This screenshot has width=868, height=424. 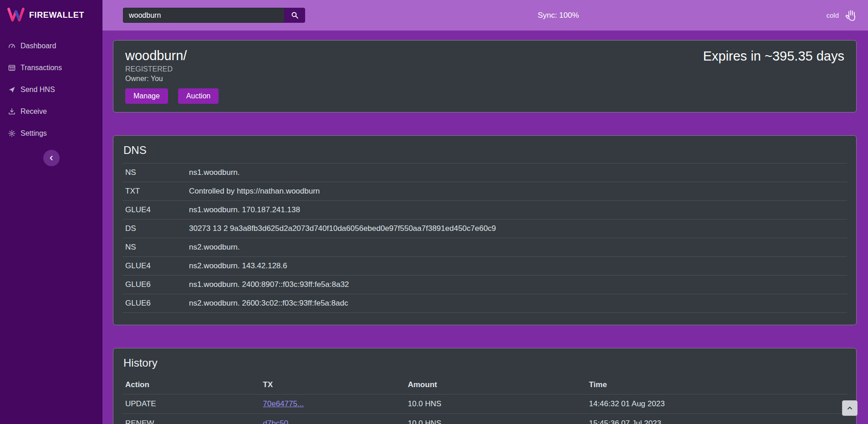 I want to click on domain-actions: Manage Auction, so click(x=485, y=96).